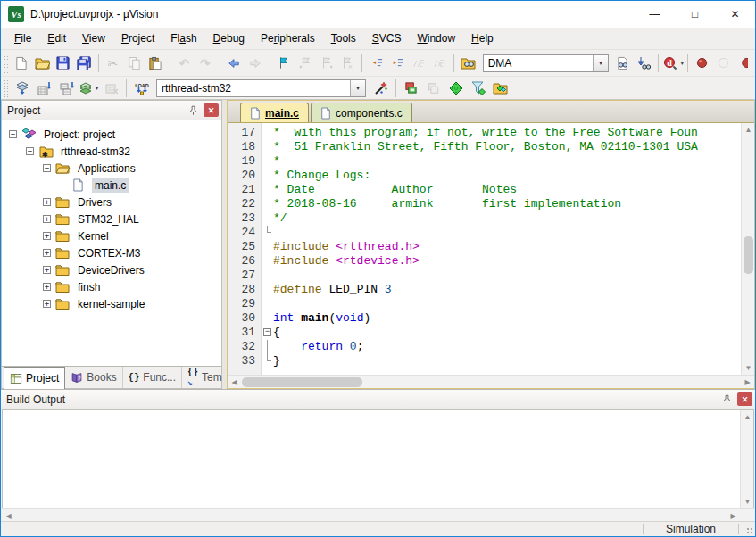  I want to click on indent-button, so click(397, 63).